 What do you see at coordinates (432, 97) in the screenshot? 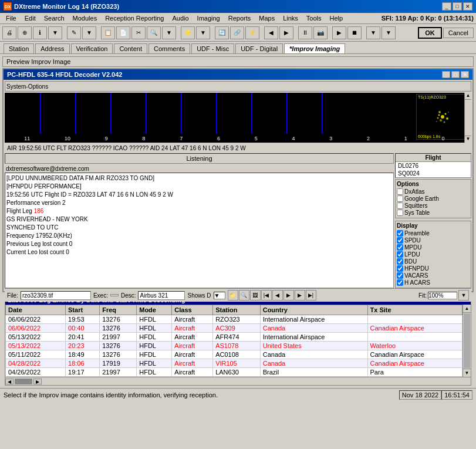
I see `spectrum-ts-label: TS(11)RZO323` at bounding box center [432, 97].